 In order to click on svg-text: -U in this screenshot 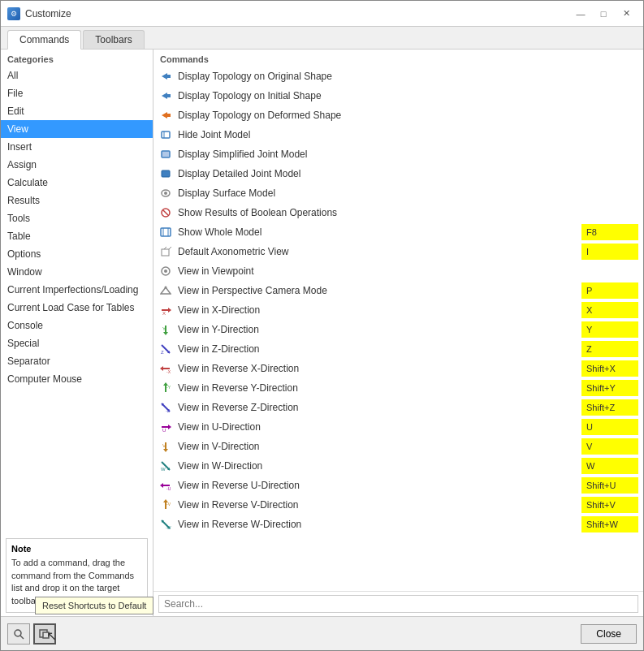, I will do `click(169, 489)`.